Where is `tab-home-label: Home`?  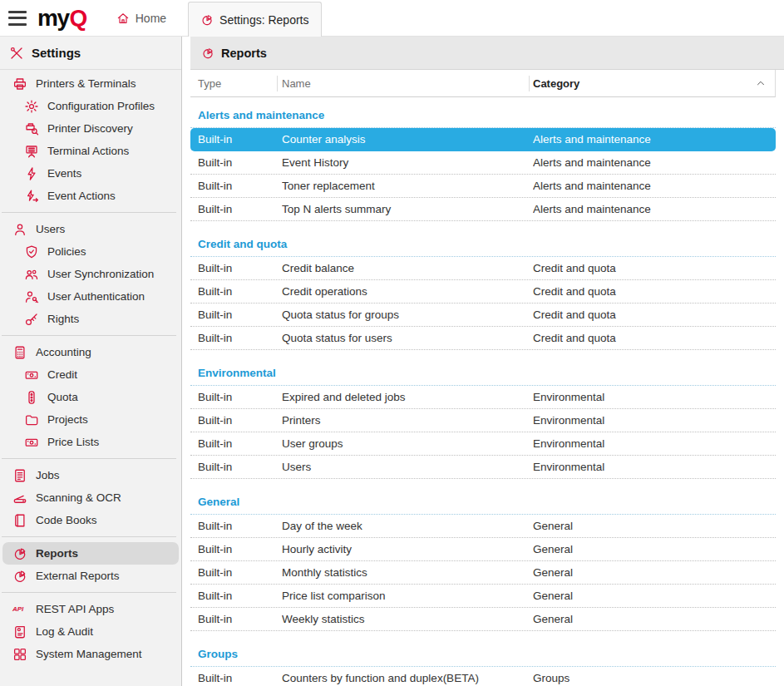 tab-home-label: Home is located at coordinates (151, 18).